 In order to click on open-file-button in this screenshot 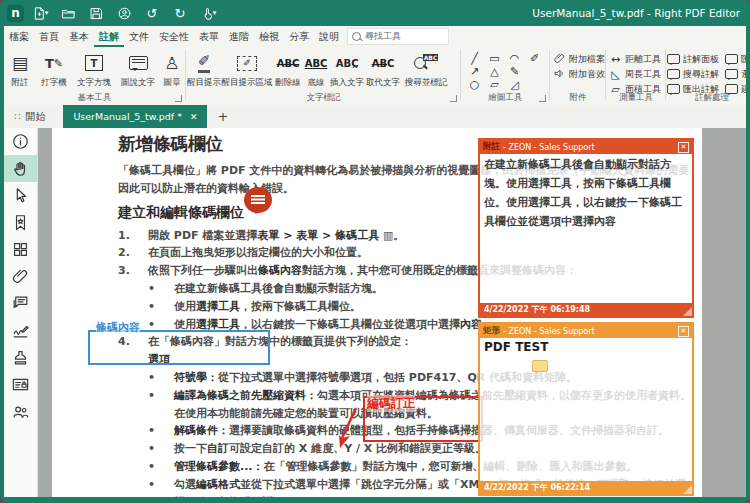, I will do `click(68, 13)`.